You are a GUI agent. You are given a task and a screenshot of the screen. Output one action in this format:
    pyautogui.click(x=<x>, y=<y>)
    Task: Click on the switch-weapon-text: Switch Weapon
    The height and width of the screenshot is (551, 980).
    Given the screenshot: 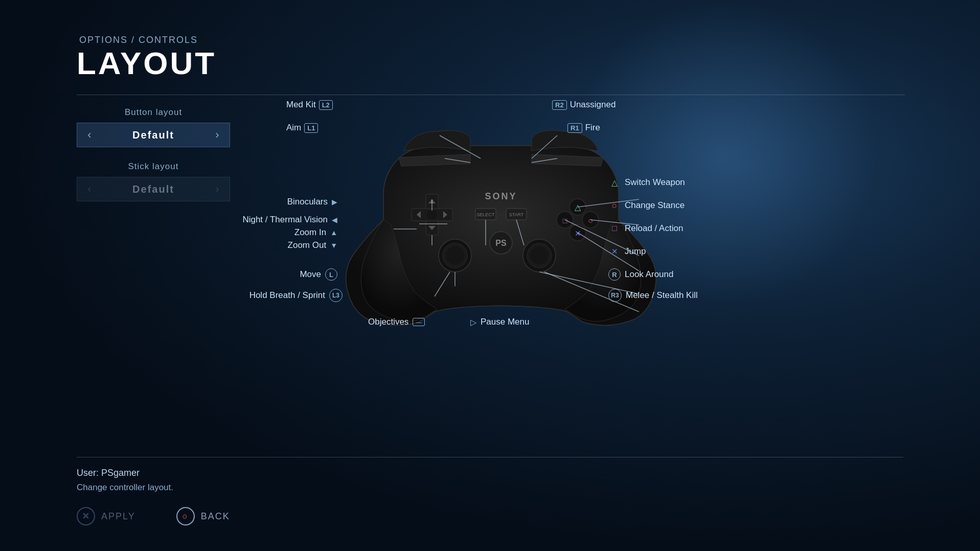 What is the action you would take?
    pyautogui.click(x=655, y=182)
    